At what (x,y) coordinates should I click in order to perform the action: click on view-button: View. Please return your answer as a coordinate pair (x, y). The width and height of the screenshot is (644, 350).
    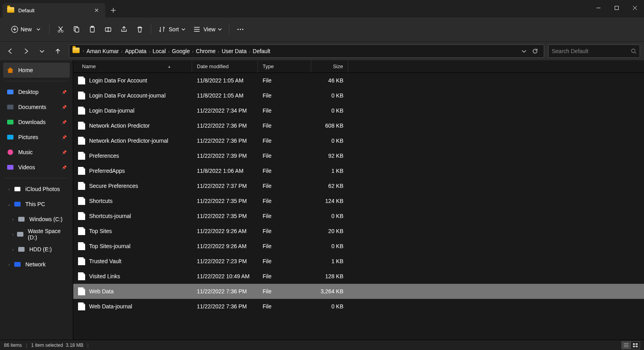
    Looking at the image, I should click on (208, 29).